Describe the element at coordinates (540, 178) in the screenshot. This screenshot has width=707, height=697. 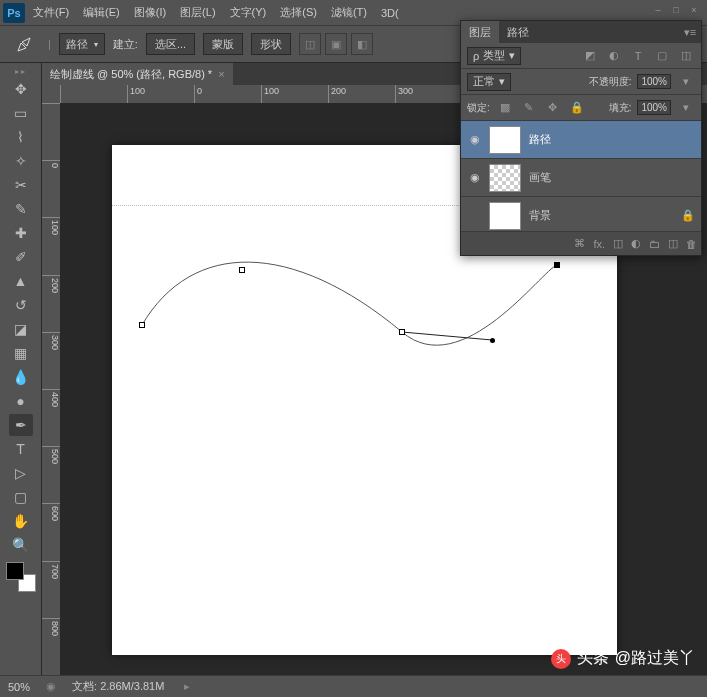
I see `layer-name: 画笔` at that location.